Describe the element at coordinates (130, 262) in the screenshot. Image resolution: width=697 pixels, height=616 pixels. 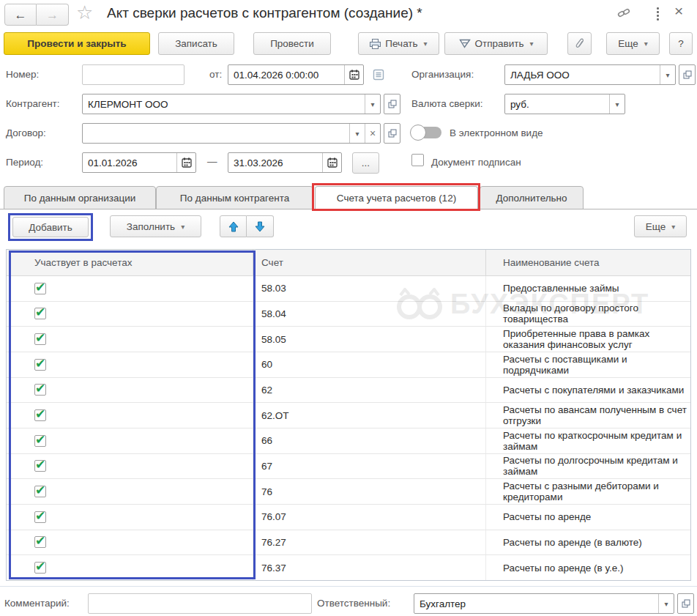
I see `column-header-participates: Участвует в расчетах` at that location.